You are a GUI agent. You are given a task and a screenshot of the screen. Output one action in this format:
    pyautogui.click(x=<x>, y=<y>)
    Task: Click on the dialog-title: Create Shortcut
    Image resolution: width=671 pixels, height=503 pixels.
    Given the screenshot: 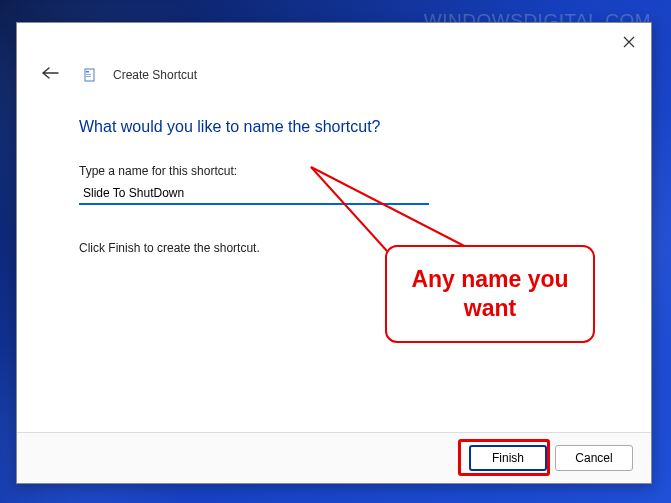 What is the action you would take?
    pyautogui.click(x=155, y=75)
    